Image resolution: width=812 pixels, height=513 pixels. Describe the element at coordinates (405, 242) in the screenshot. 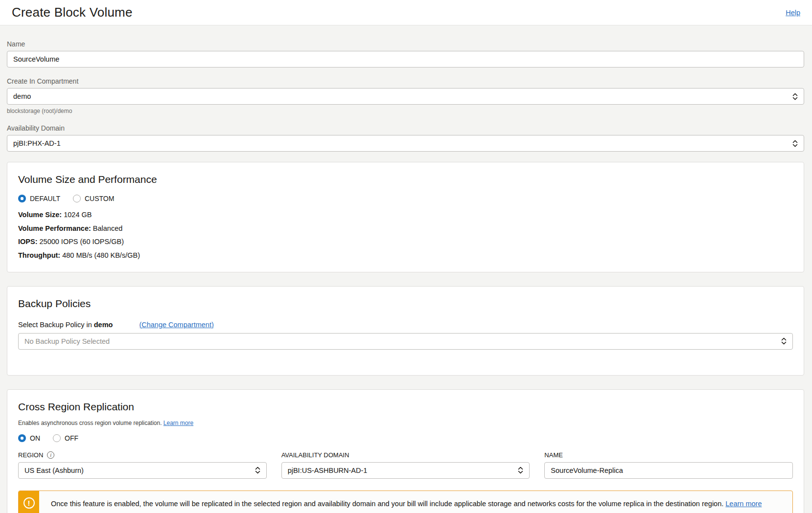

I see `iops-line: IOPS: 25000 IOPS (60 IOPS/GB)` at that location.